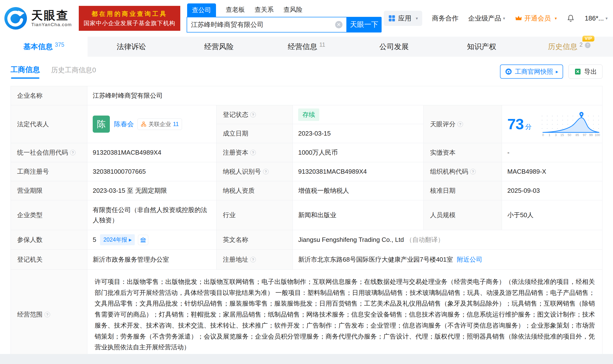 This screenshot has width=613, height=364. What do you see at coordinates (254, 191) in the screenshot?
I see `taxpayer-quality-label: 纳税人资质` at bounding box center [254, 191].